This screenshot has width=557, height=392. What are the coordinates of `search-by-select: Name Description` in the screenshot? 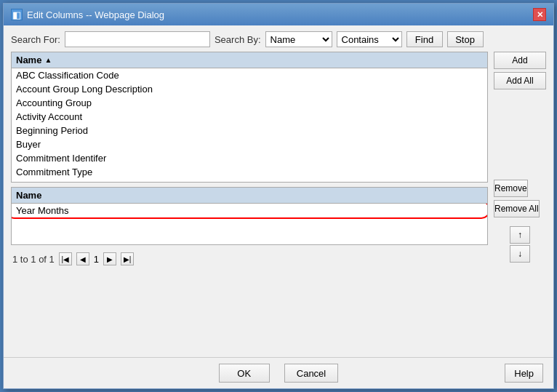 It's located at (299, 39).